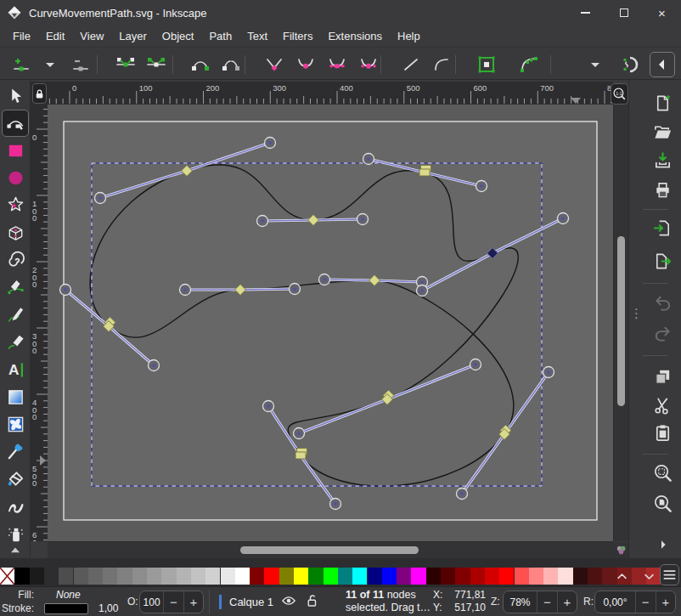 The width and height of the screenshot is (681, 616). What do you see at coordinates (637, 314) in the screenshot?
I see `panel-resize-handle: ⋮` at bounding box center [637, 314].